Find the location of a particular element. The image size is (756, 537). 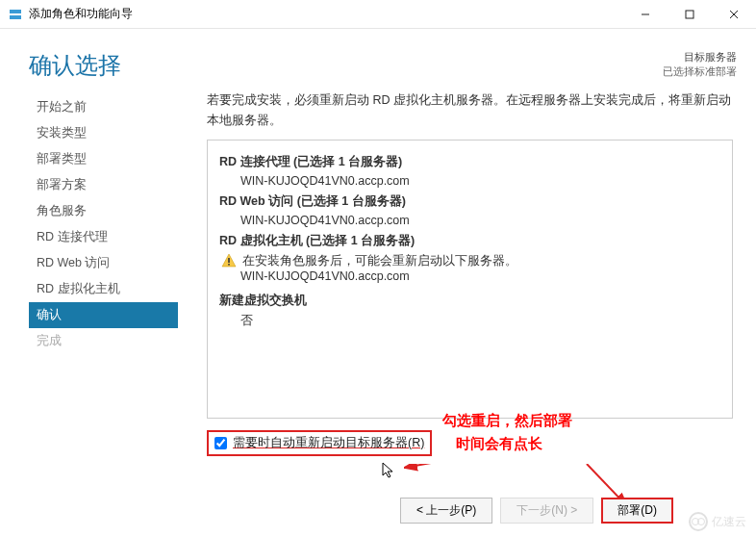

restart-checkbox-label: 需要时自动重新启动目标服务器(R) is located at coordinates (329, 443).